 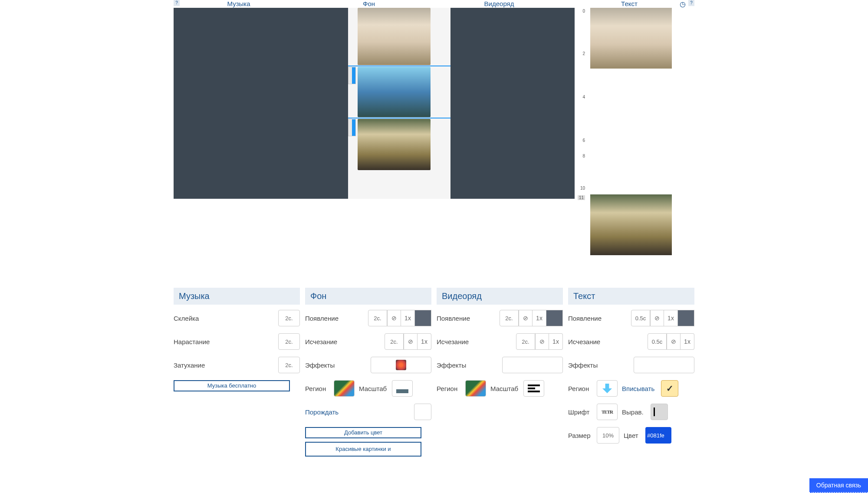 I want to click on panel-bg: Фон Появление ⊘ 1x Исчезание ⊘, so click(x=368, y=375).